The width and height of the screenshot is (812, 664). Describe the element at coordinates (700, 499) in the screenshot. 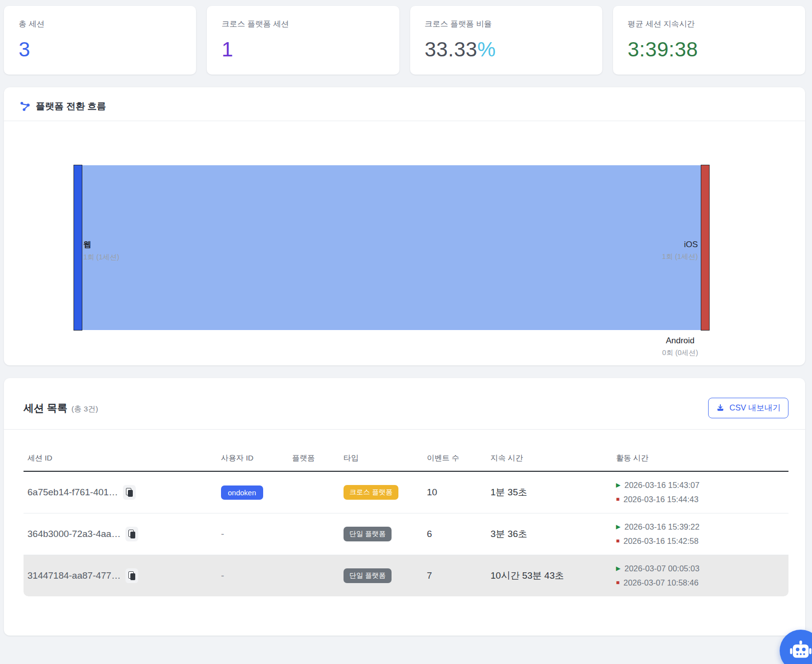

I see `activity-end: ■2026-03-16 15:44:43` at that location.